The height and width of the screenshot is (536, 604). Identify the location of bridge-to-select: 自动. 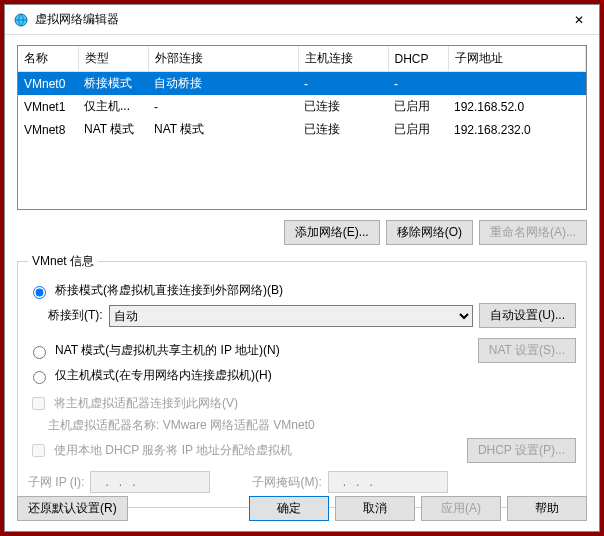
(292, 316).